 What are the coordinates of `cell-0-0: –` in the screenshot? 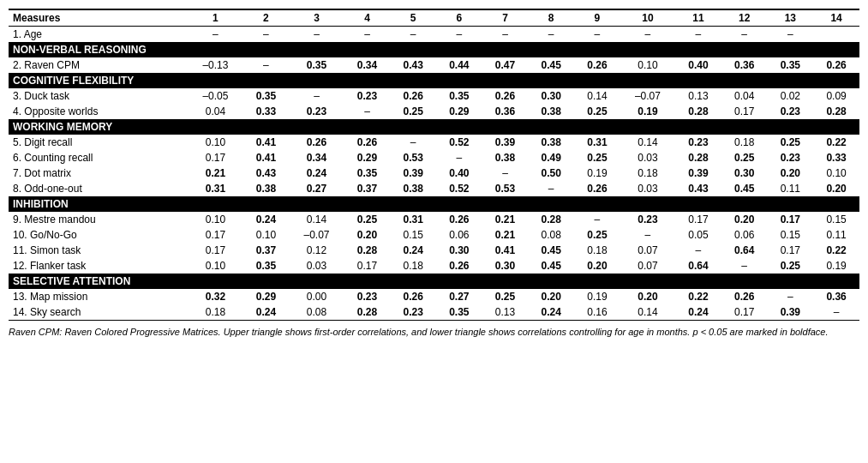 It's located at (215, 34).